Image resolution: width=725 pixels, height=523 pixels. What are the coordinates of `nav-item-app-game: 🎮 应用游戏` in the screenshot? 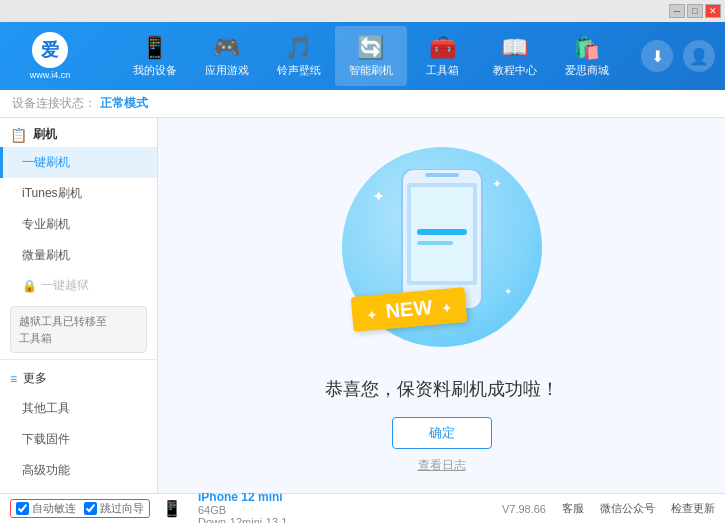 It's located at (227, 56).